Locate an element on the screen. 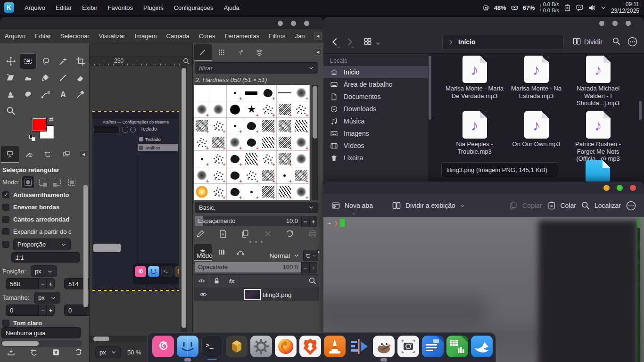 The image size is (644, 362). view-mode-menu-icon is located at coordinates (378, 43).